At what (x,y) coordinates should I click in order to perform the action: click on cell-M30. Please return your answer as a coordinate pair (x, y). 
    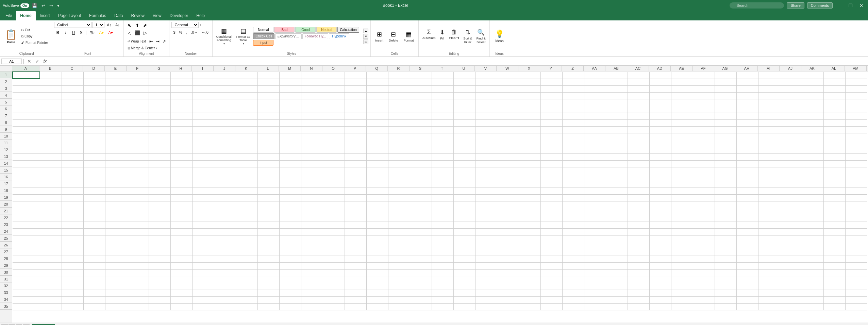
    Looking at the image, I should click on (290, 273).